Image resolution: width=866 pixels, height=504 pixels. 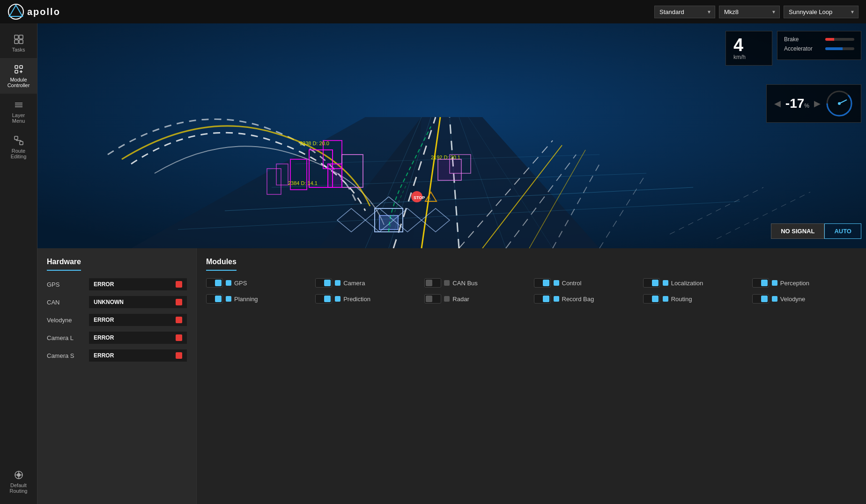 I want to click on auto-button: AUTO, so click(x=843, y=231).